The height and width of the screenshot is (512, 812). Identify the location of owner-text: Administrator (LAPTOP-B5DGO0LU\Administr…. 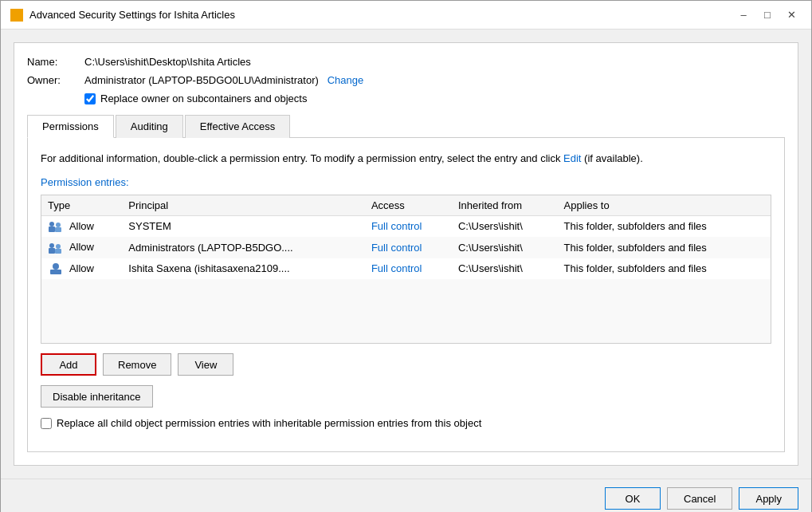
(202, 80).